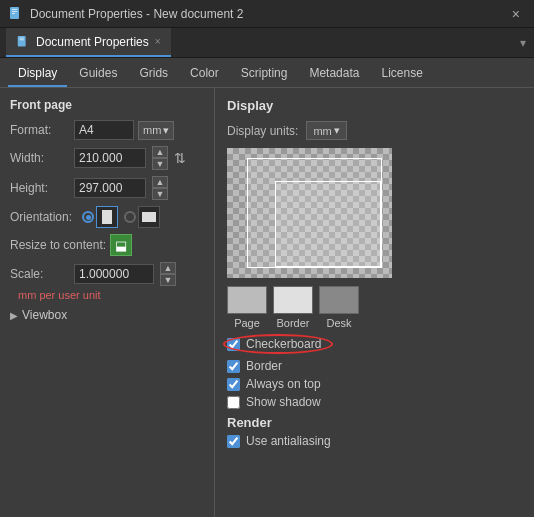 The height and width of the screenshot is (517, 534). I want to click on border-checkbox, so click(234, 366).